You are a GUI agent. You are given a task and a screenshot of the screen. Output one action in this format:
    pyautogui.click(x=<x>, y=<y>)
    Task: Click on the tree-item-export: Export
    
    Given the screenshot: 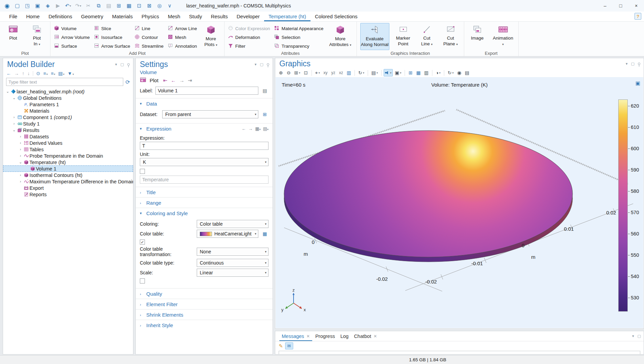 What is the action you would take?
    pyautogui.click(x=68, y=188)
    